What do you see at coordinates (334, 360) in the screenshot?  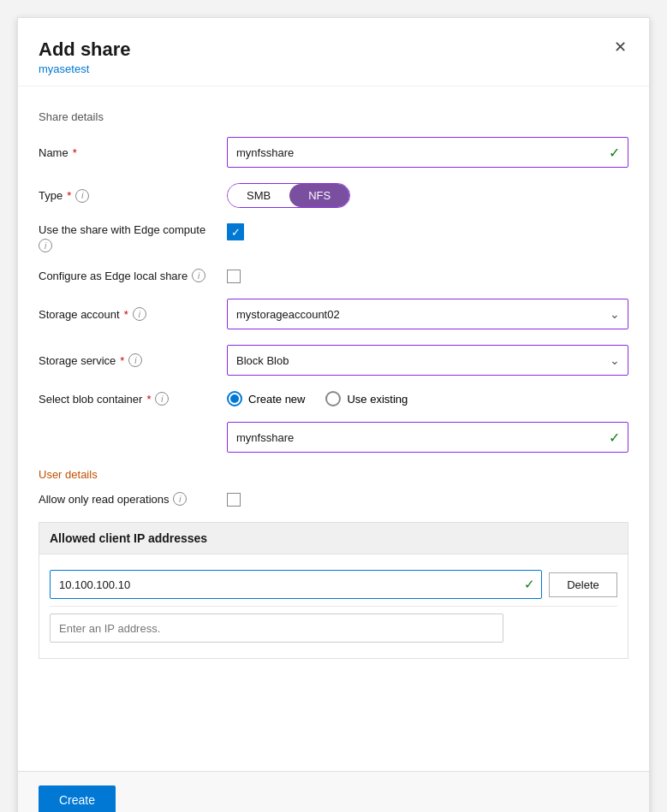 I see `storage-service-field-row: Storage service * i Block Blob ⌄` at bounding box center [334, 360].